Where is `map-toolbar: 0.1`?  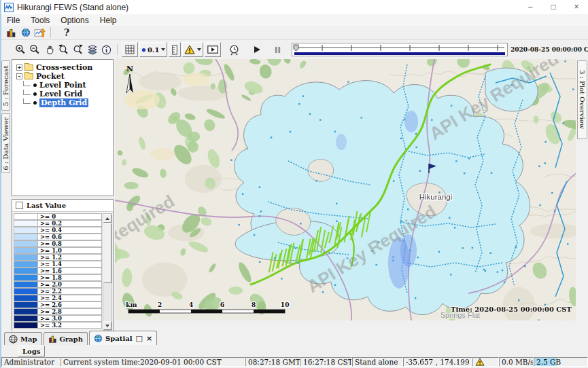 map-toolbar: 0.1 is located at coordinates (295, 50).